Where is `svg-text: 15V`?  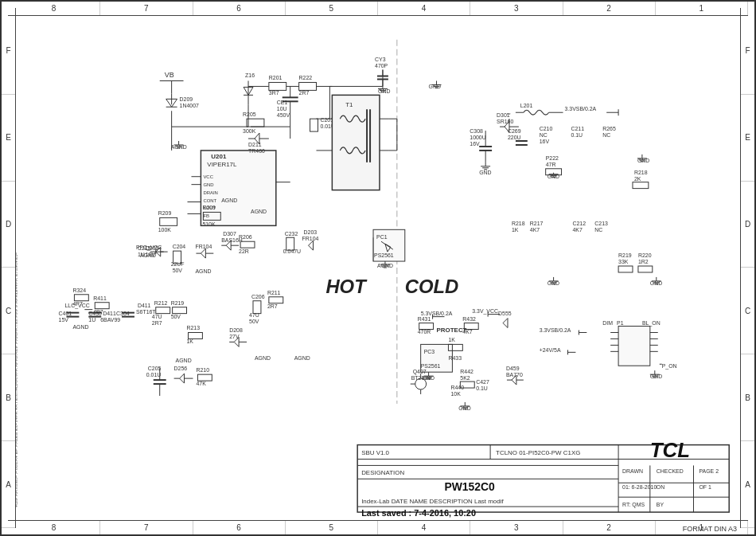 svg-text: 15V is located at coordinates (64, 320).